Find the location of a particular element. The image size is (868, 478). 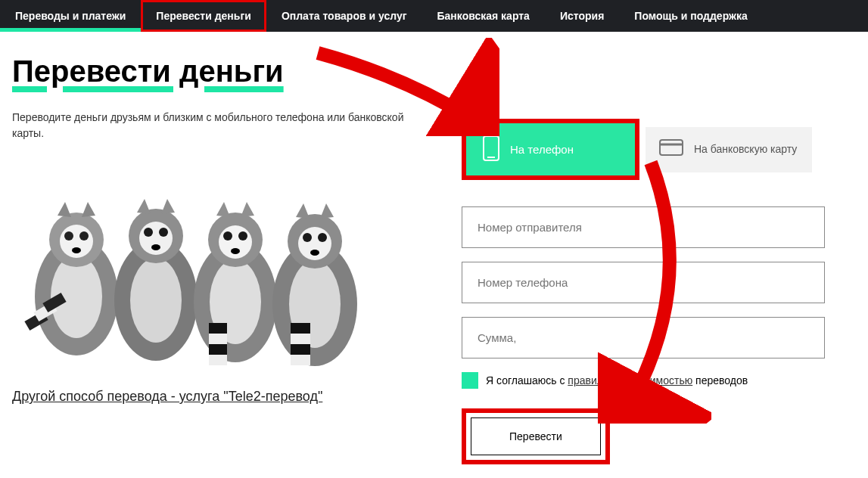

nav-item-help-support: Помощь и поддержка is located at coordinates (690, 16).